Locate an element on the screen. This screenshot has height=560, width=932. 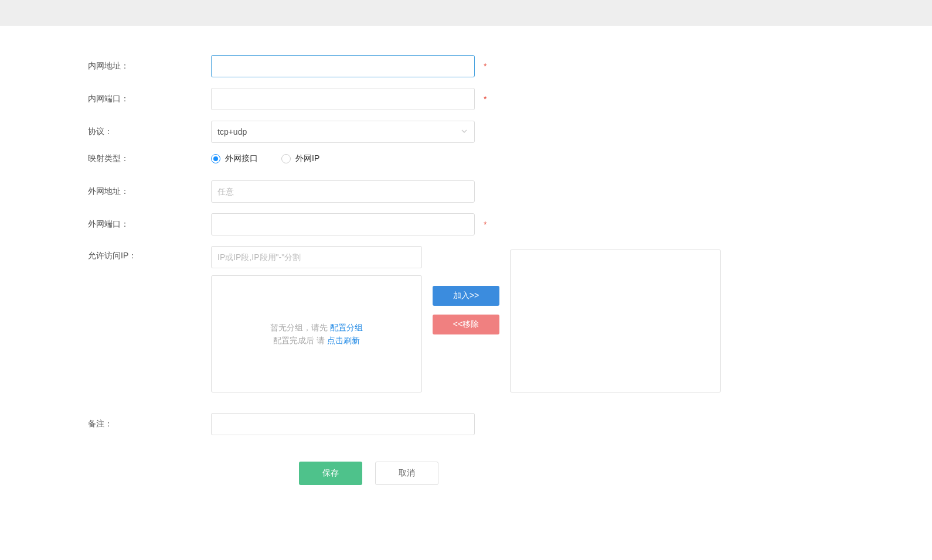
link-refresh: 点击刷新 is located at coordinates (343, 340).